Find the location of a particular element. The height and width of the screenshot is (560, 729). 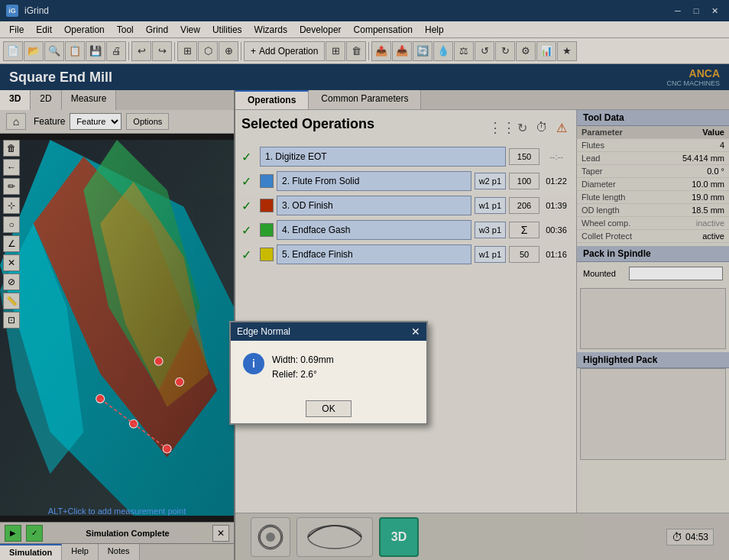

op-value-2: 100 is located at coordinates (524, 181).